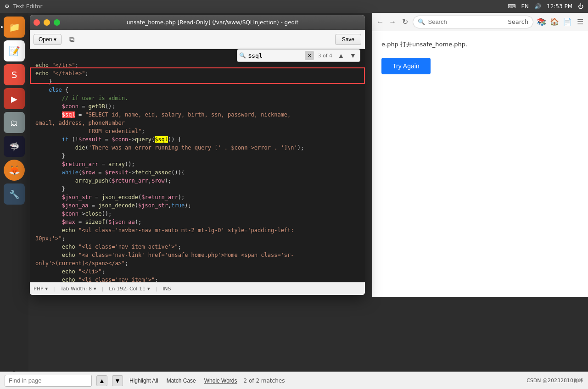 The image size is (588, 389). I want to click on highlight-all-button: Highlight All, so click(144, 381).